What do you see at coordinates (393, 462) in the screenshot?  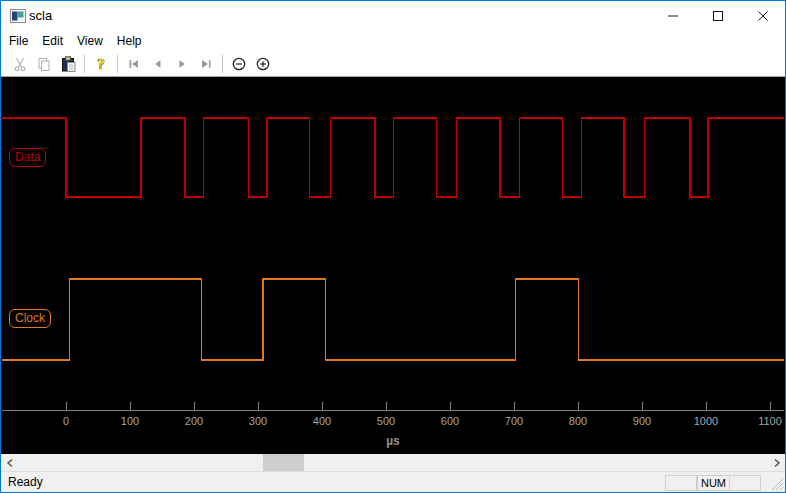 I see `horizontal-scrollbar` at bounding box center [393, 462].